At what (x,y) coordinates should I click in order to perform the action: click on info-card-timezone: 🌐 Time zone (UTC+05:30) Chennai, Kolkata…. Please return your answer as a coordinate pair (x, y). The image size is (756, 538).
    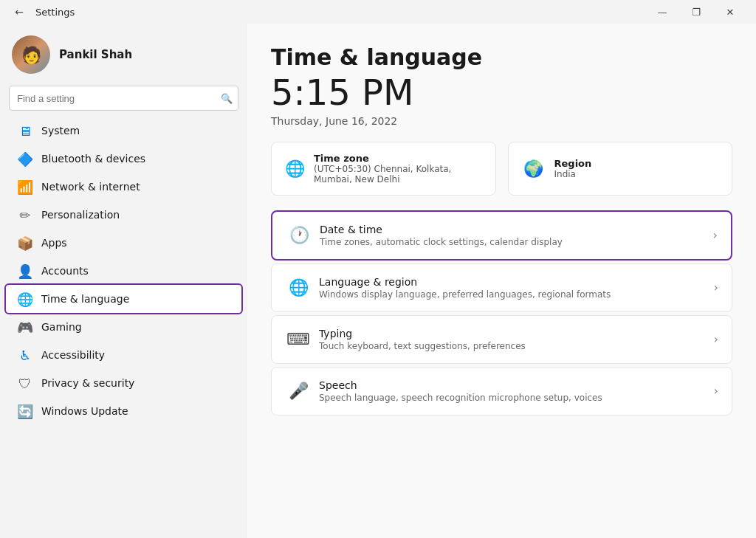
    Looking at the image, I should click on (384, 168).